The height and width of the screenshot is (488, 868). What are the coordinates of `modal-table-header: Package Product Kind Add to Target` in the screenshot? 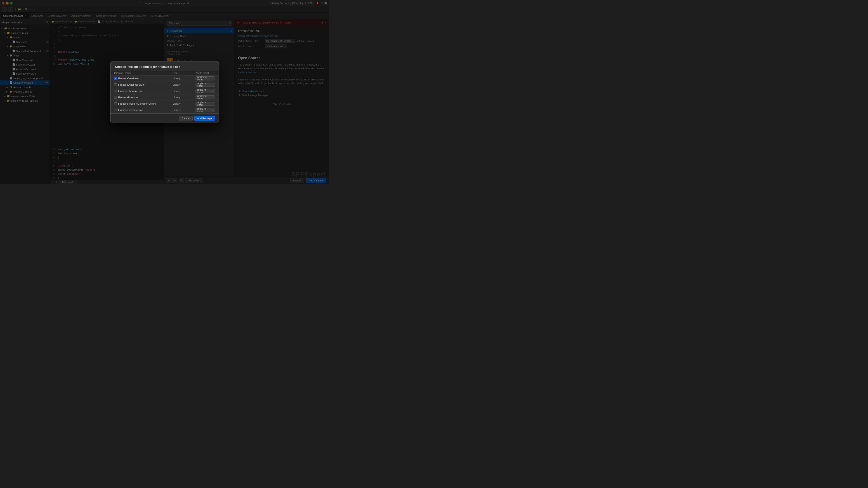 It's located at (164, 73).